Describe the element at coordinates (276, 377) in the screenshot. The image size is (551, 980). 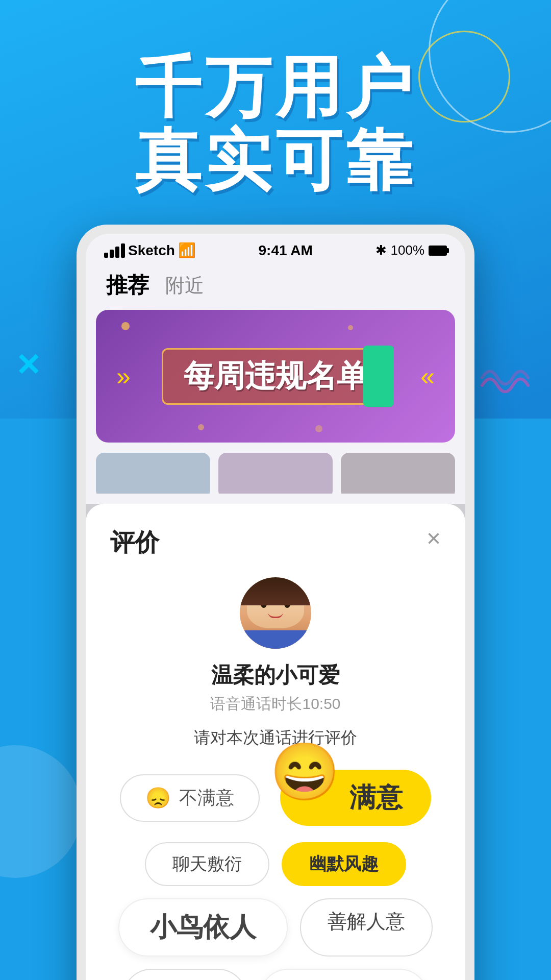
I see `banner-text: 每周违规名单` at that location.